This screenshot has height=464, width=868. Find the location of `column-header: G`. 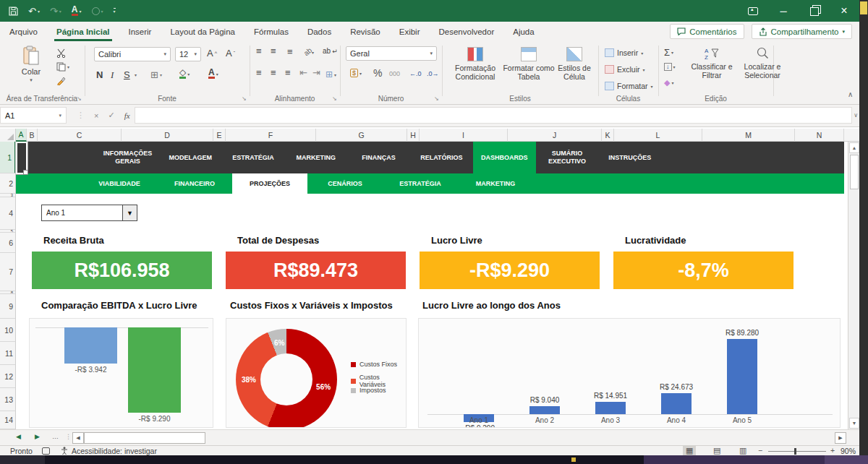

column-header: G is located at coordinates (362, 135).